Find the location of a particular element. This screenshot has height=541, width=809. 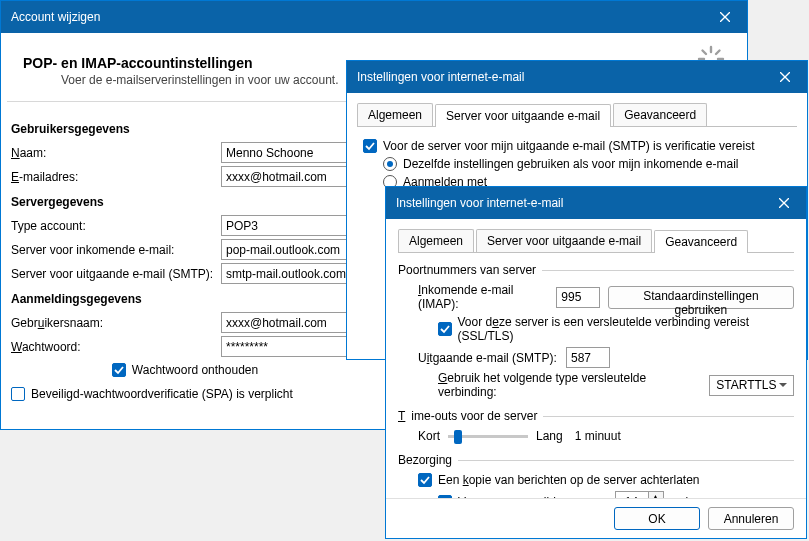

leave-copy-checkbox is located at coordinates (425, 480).